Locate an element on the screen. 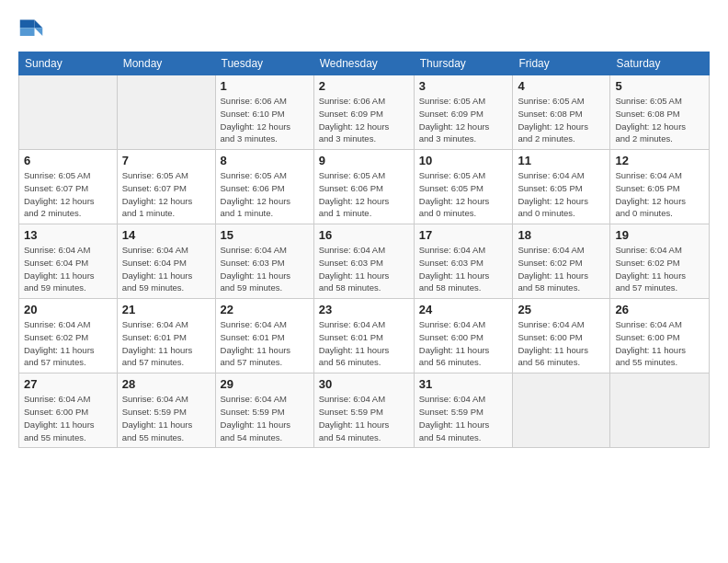 The width and height of the screenshot is (728, 563). calendar-cell: 16Sunrise: 6:04 AM Sunset: 6:03 PM Dayli… is located at coordinates (364, 261).